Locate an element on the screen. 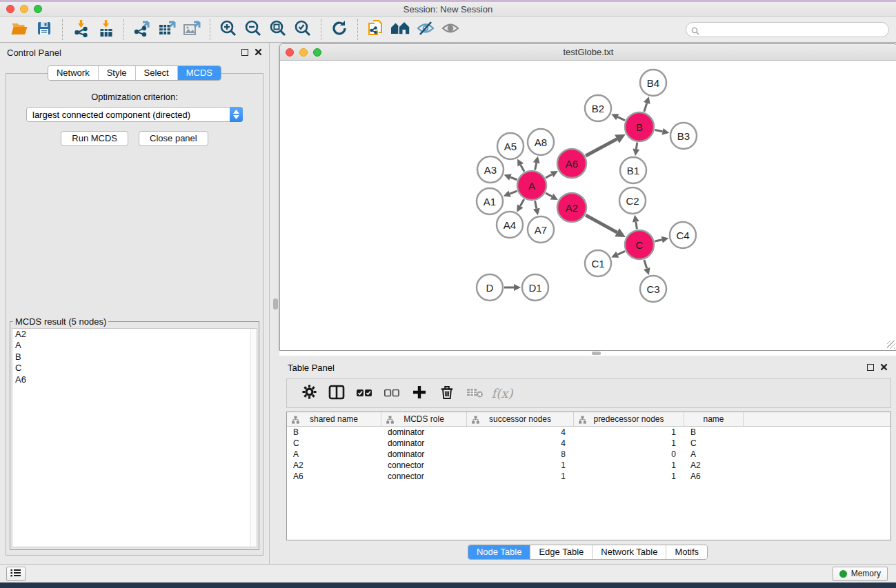  graph-edge-B-B2 is located at coordinates (618, 117).